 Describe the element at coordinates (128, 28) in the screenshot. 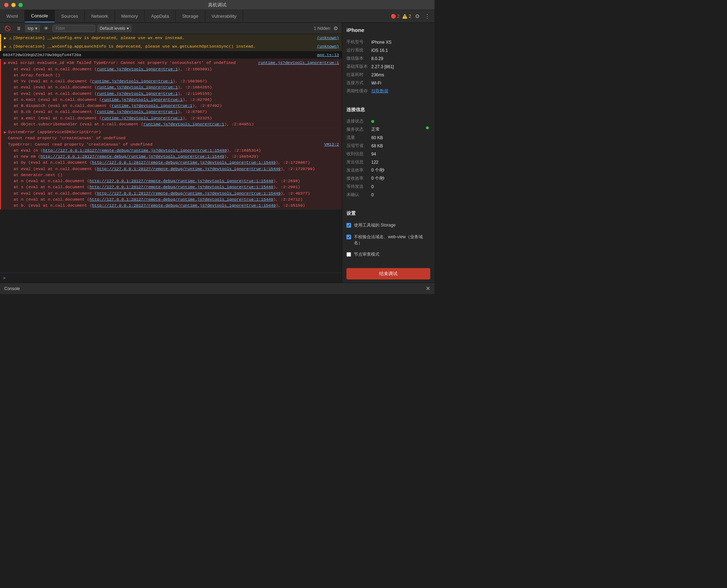

I see `level-dropdown-icon: ▾` at that location.